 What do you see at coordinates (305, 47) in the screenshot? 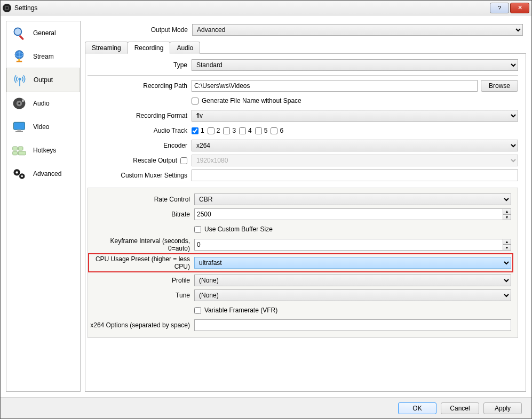
I see `output-tabs: Streaming Recording Audio` at bounding box center [305, 47].